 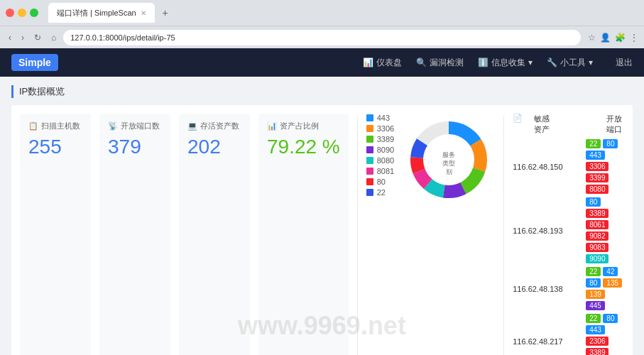 What do you see at coordinates (214, 147) in the screenshot?
I see `stat-value-active: 202` at bounding box center [214, 147].